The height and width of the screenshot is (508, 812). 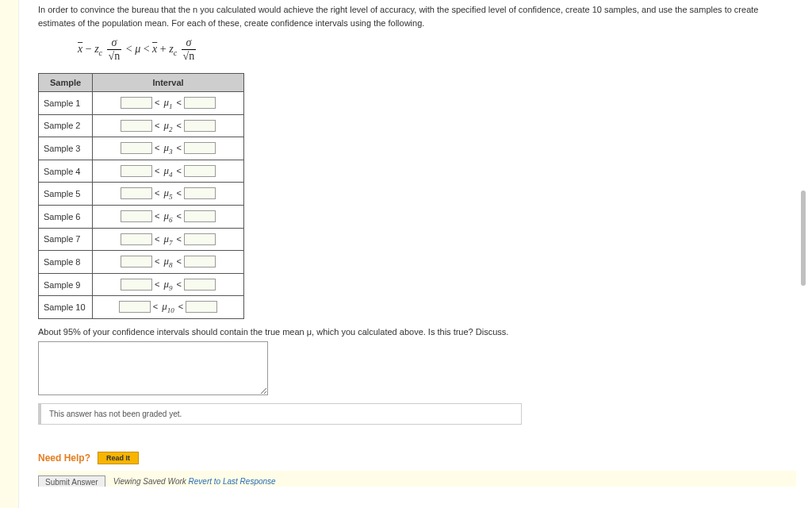 What do you see at coordinates (195, 479) in the screenshot?
I see `footer-text: Viewing Saved Work Revert to Last Respon…` at bounding box center [195, 479].